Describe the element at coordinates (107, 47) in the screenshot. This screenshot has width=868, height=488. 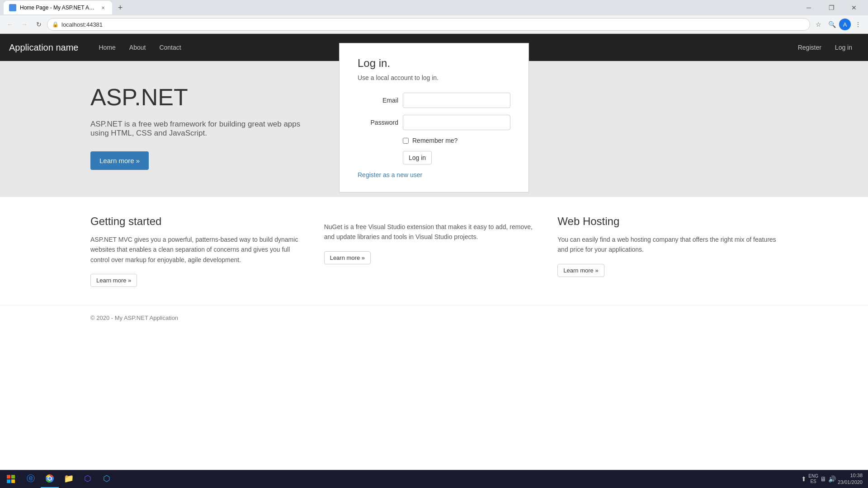
I see `nav-home: Home` at that location.